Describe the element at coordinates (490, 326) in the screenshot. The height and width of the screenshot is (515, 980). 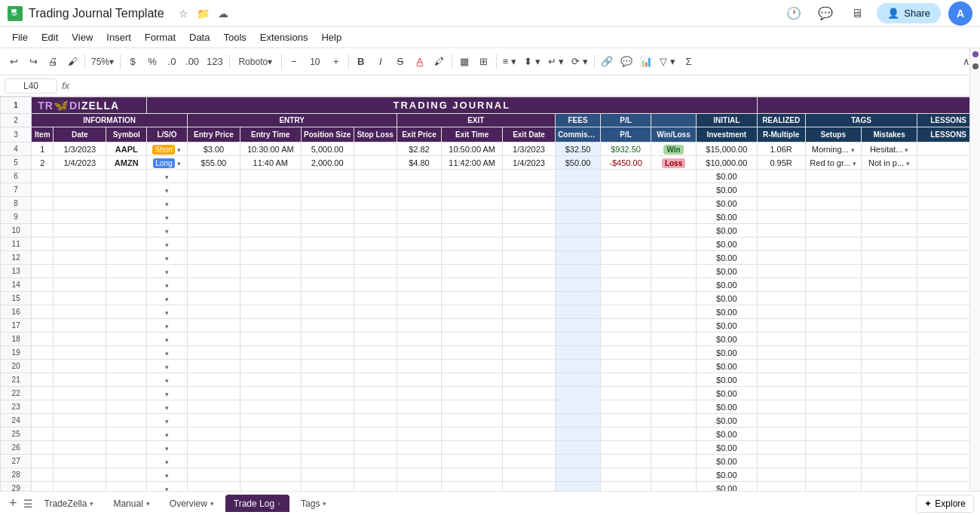
I see `empty-row-17: 17▾$0.00` at that location.